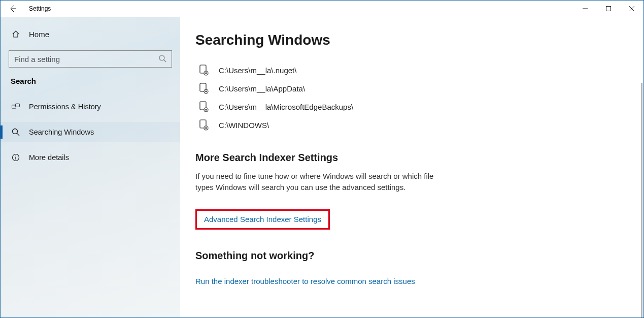 This screenshot has width=644, height=318. What do you see at coordinates (65, 107) in the screenshot?
I see `sidebar-item-label: Permissions & History` at bounding box center [65, 107].